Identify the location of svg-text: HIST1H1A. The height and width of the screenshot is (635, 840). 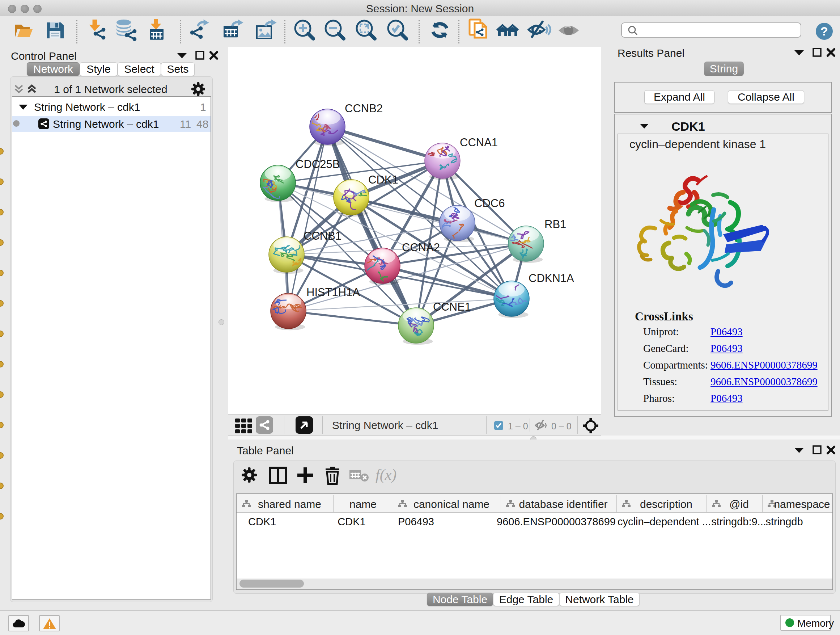
(333, 293).